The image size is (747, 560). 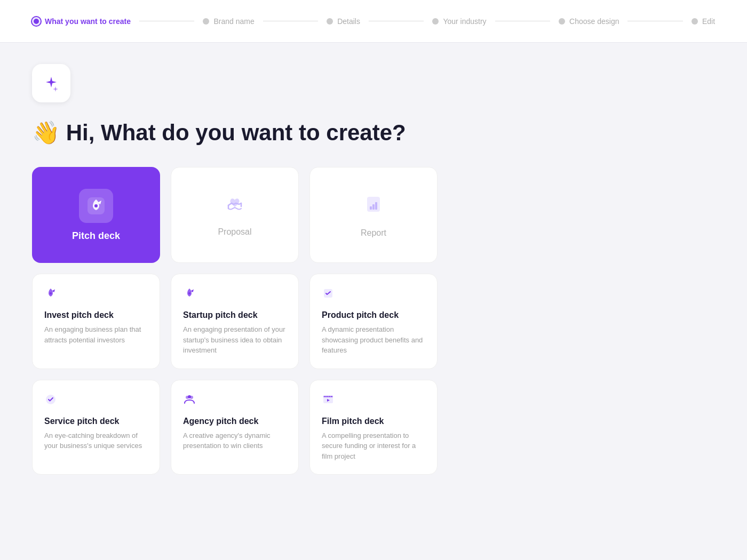 I want to click on step-brand: Brand name, so click(x=228, y=21).